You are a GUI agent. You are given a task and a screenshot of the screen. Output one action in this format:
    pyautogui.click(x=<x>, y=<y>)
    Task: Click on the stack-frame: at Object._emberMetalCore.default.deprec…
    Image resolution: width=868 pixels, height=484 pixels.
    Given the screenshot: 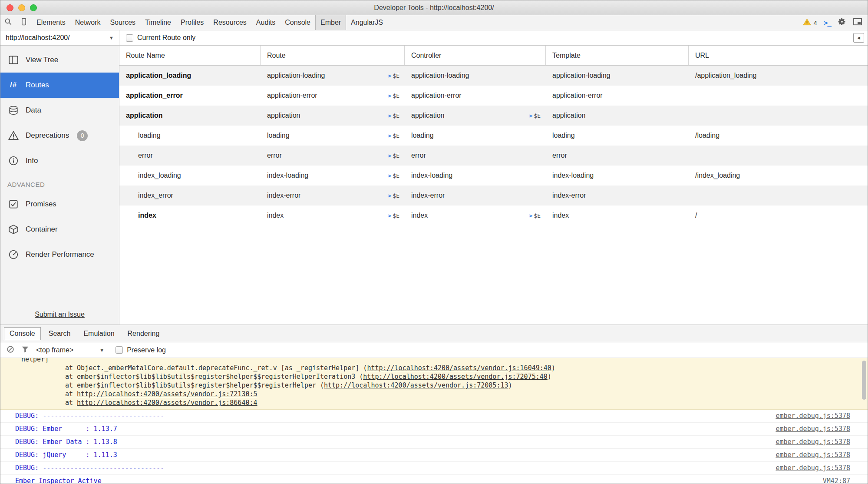 What is the action you would take?
    pyautogui.click(x=434, y=368)
    